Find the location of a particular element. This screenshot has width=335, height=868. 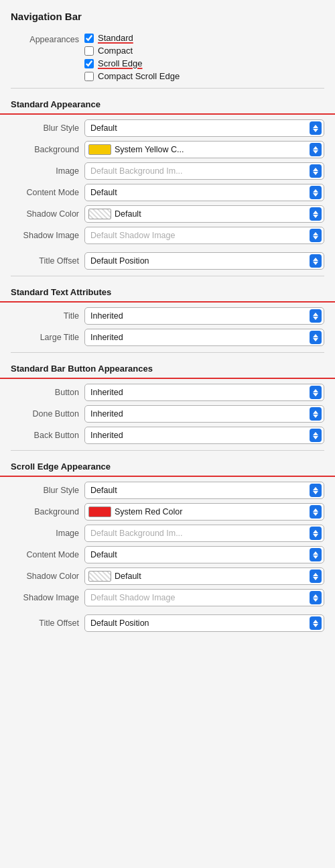

button-select: Inherited is located at coordinates (204, 392).